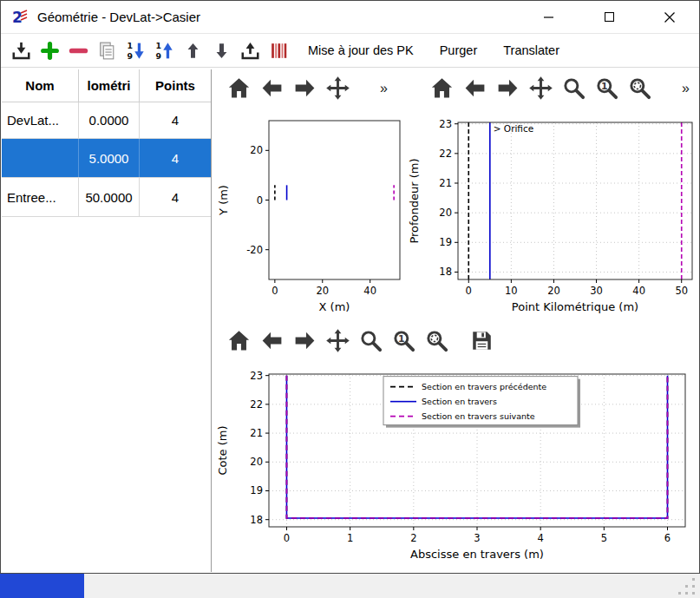 The height and width of the screenshot is (598, 700). Describe the element at coordinates (305, 89) in the screenshot. I see `forward-icon` at that location.